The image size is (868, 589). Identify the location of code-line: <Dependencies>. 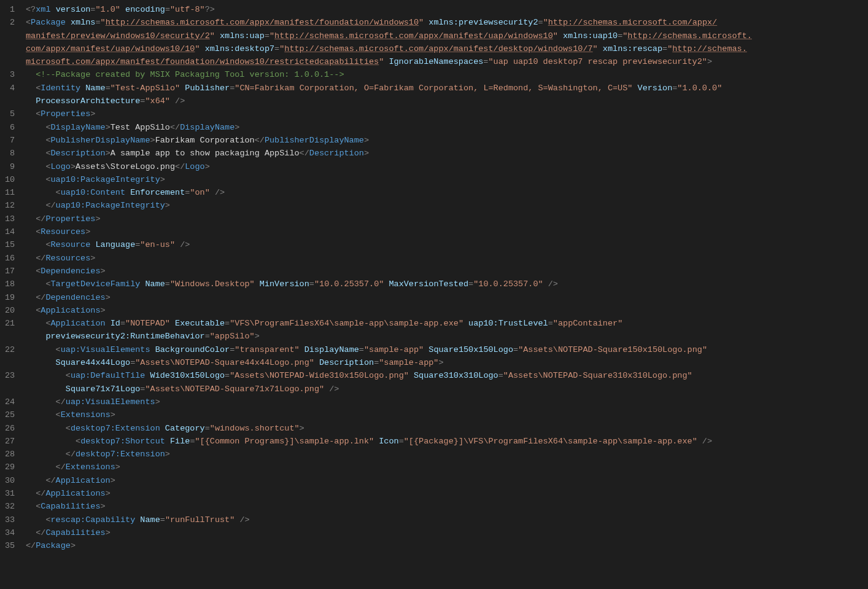
(447, 271).